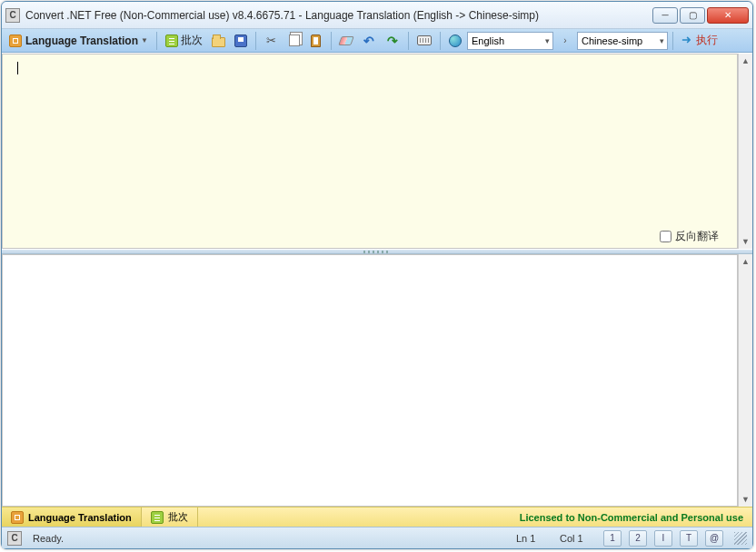 This screenshot has width=756, height=552. I want to click on status-col: Col 1, so click(578, 538).